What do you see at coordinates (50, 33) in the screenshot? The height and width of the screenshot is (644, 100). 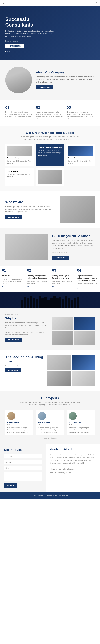 I see `hero-section: Successful Consultants Fuet ante diam in…` at bounding box center [50, 33].